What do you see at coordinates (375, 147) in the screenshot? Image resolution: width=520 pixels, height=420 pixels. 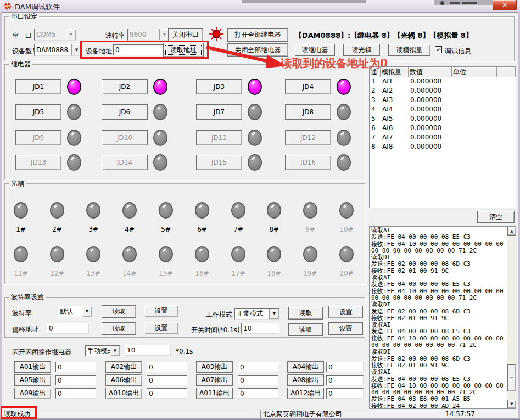 I see `table-cell: 8` at bounding box center [375, 147].